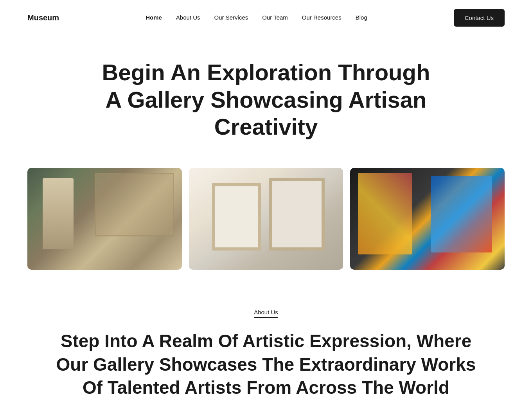 Image resolution: width=532 pixels, height=411 pixels. Describe the element at coordinates (188, 18) in the screenshot. I see `nav-item-about: About Us` at that location.